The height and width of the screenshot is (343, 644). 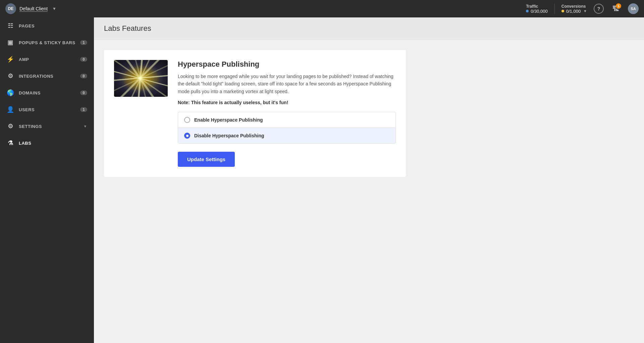 What do you see at coordinates (27, 26) in the screenshot?
I see `sidebar-label-pages: Pages` at bounding box center [27, 26].